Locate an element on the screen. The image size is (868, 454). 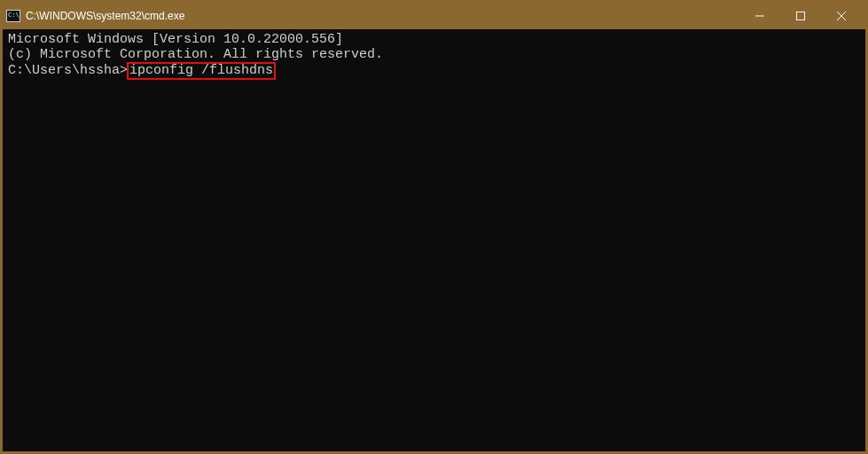
svg-text: C:\ is located at coordinates (14, 15).